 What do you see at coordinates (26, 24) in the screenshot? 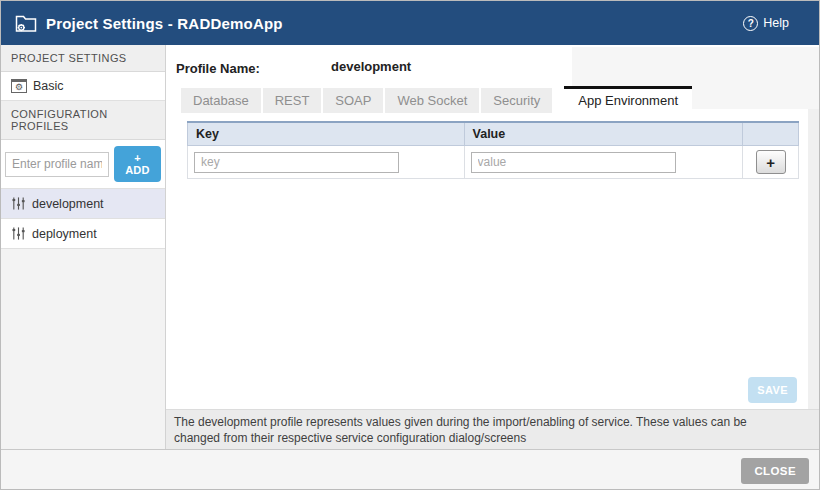
I see `project-settings-icon` at bounding box center [26, 24].